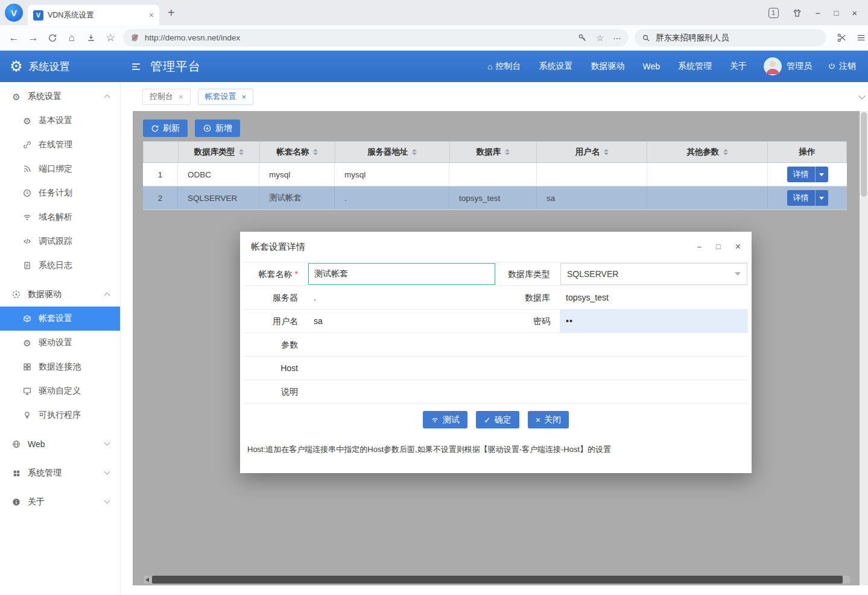 The image size is (868, 595). I want to click on sidebar-item-dns-resolution: 域名解析, so click(60, 217).